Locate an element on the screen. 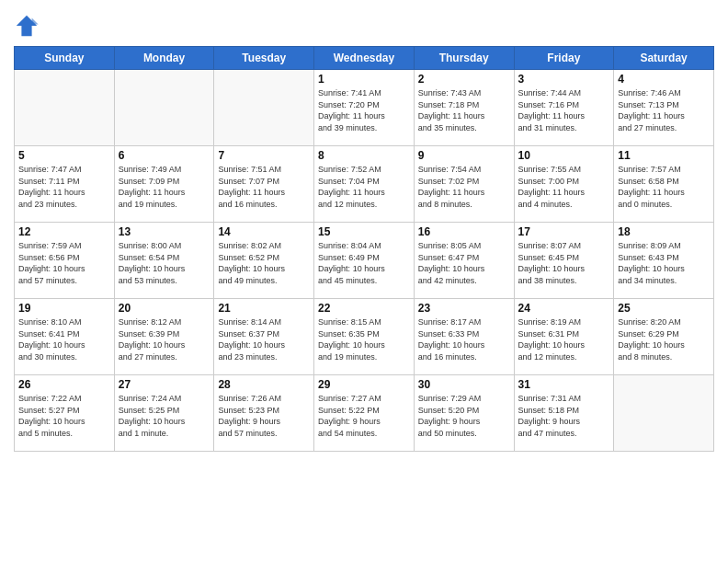  calendar-cell: 19Sunrise: 8:10 AM Sunset: 6:41 PM Dayli… is located at coordinates (64, 337).